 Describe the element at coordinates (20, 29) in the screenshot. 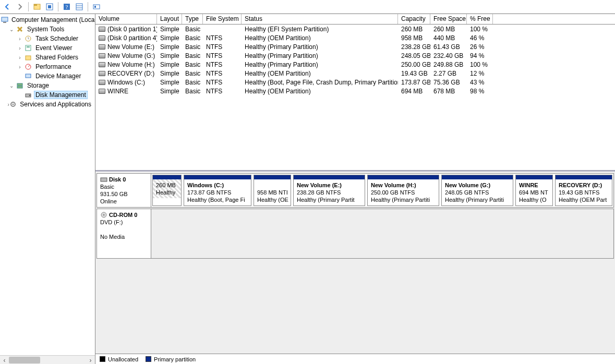

I see `tools-icon` at that location.